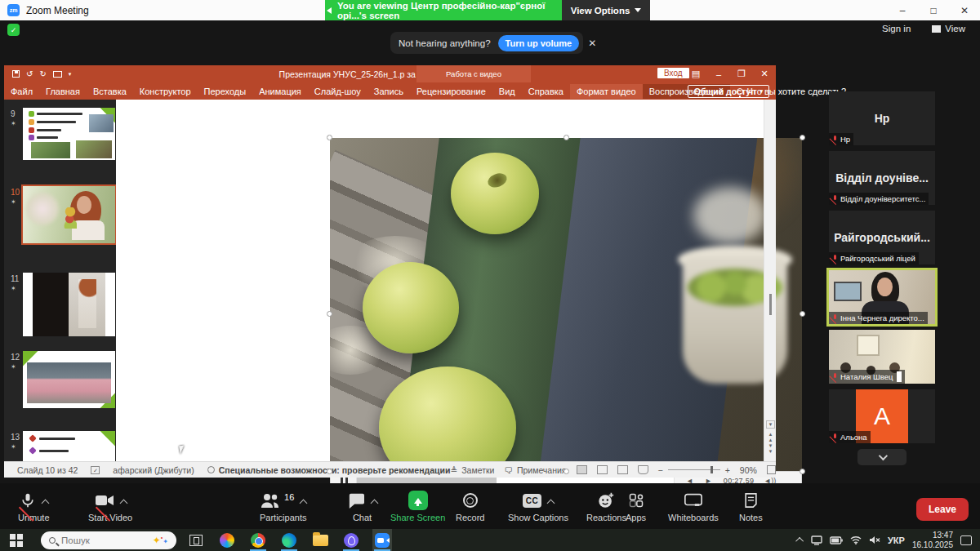  What do you see at coordinates (606, 10) in the screenshot?
I see `view-options-button: View Options` at bounding box center [606, 10].